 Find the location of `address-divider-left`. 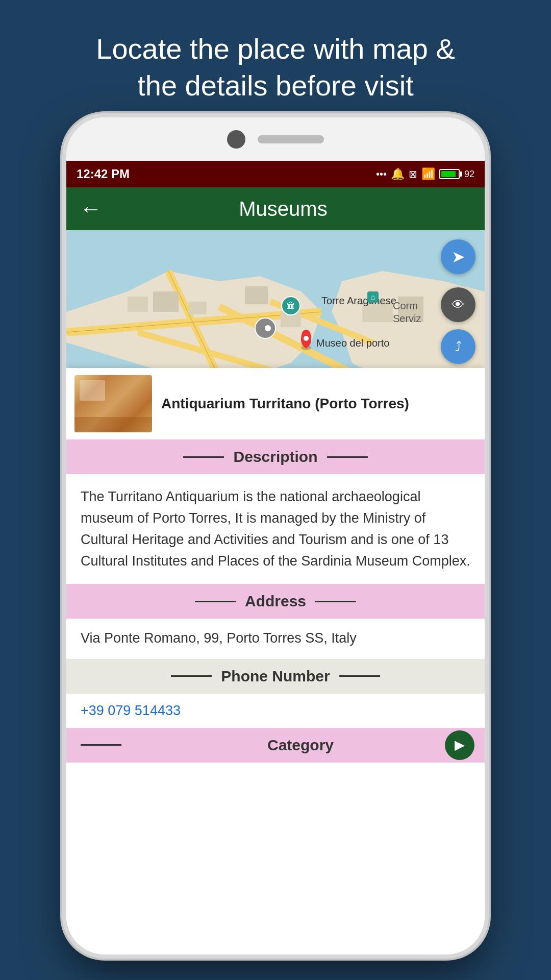

address-divider-left is located at coordinates (215, 601).